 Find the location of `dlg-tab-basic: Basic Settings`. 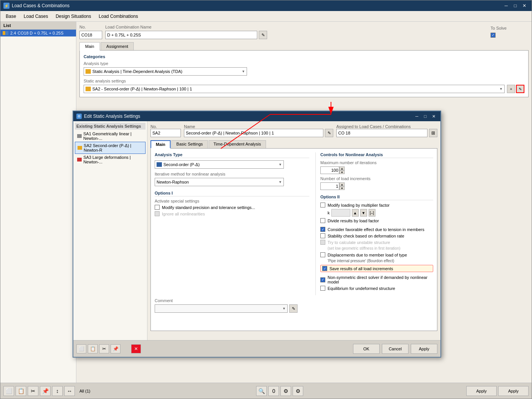

dlg-tab-basic: Basic Settings is located at coordinates (190, 144).